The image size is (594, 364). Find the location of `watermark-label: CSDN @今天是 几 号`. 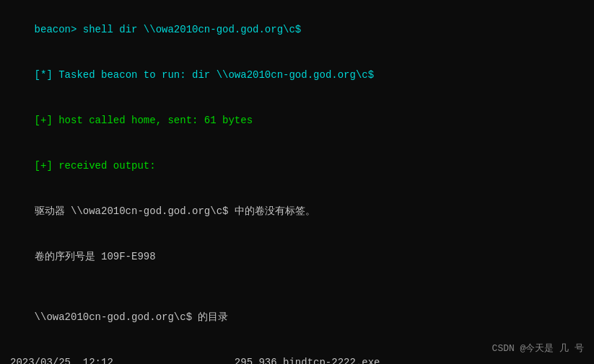

watermark-label: CSDN @今天是 几 号 is located at coordinates (538, 349).